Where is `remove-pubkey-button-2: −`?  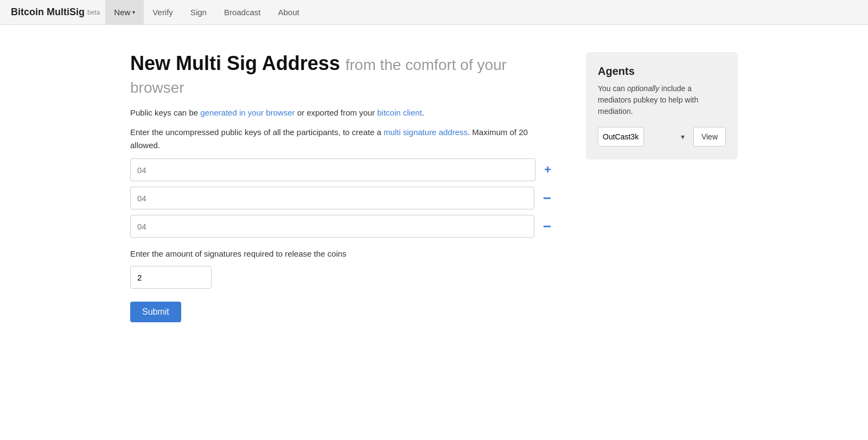
remove-pubkey-button-2: − is located at coordinates (547, 198).